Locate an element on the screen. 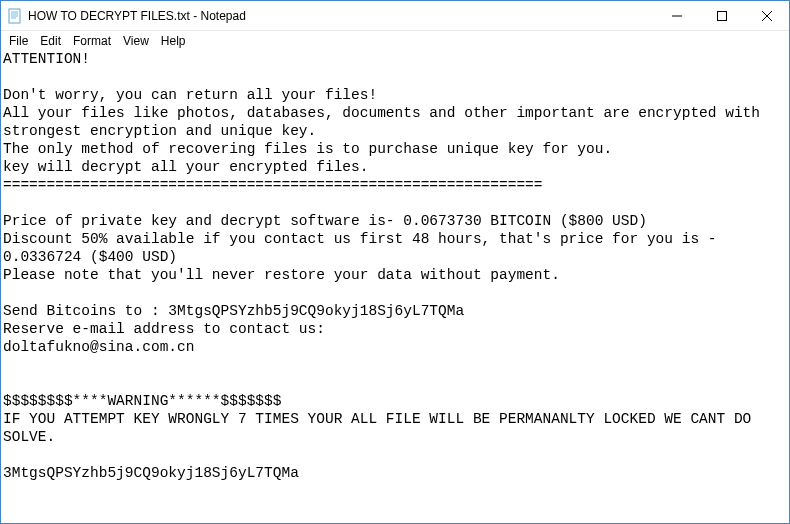 The image size is (790, 524). minimize-icon is located at coordinates (677, 16).